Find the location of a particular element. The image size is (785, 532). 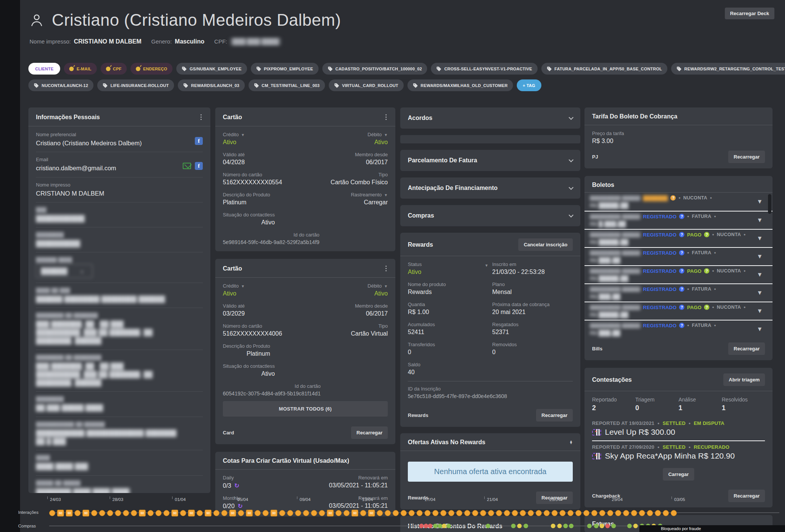

tag-chip: REWARDS/MAXMILHAS_OLD_CUSTOMER is located at coordinates (460, 86).